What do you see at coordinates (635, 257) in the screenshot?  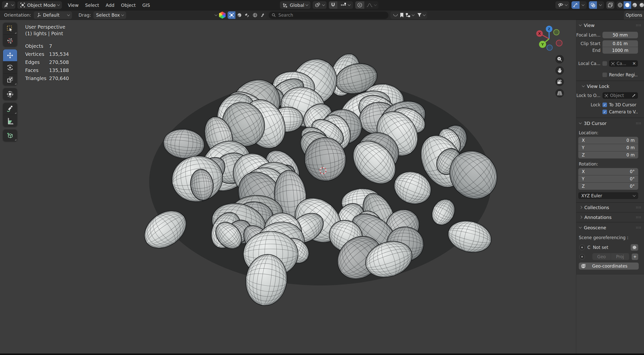 I see `add-crs-button: +` at bounding box center [635, 257].